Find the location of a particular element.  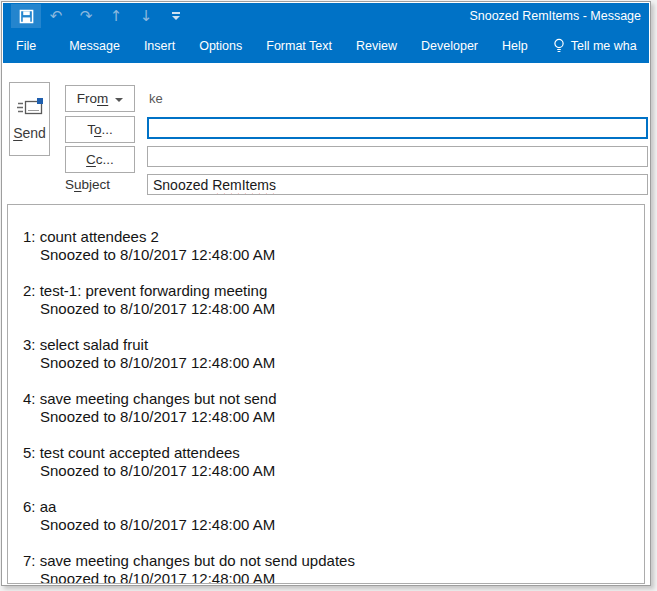

cc-button-label: Cc... is located at coordinates (100, 160).